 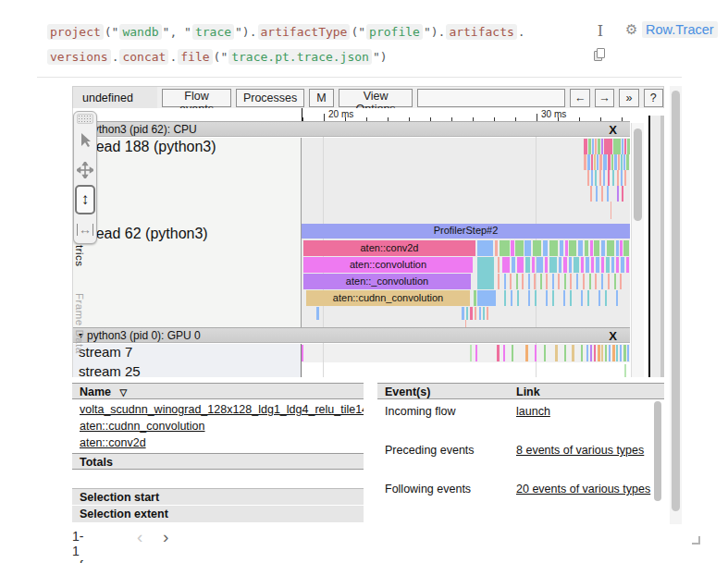 I want to click on timing-tool-button: ↔, so click(x=85, y=229).